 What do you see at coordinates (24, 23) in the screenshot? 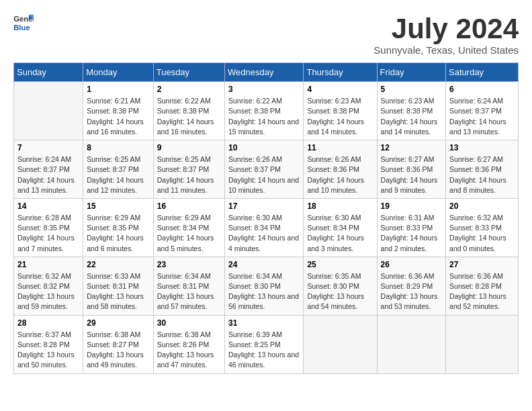
I see `logo-icon: General Blue` at bounding box center [24, 23].